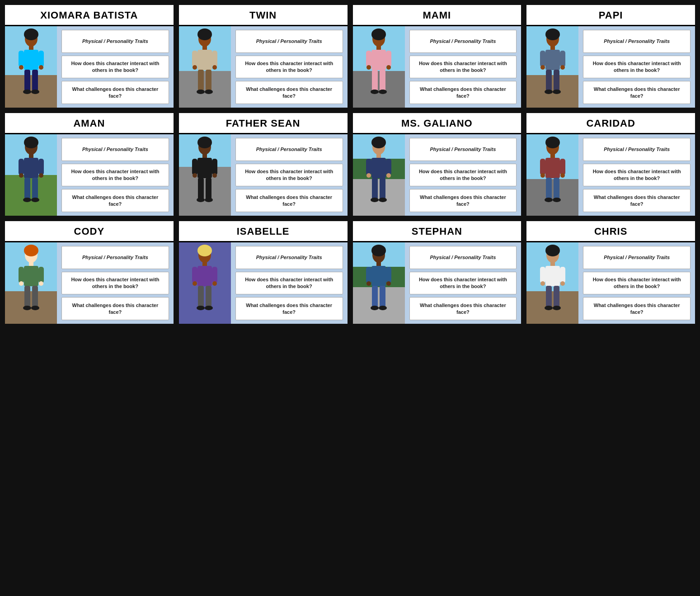 This screenshot has height=596, width=700. What do you see at coordinates (611, 165) in the screenshot?
I see `character-card-caridad: CARIDADPhysical / Personality TraitsHow …` at bounding box center [611, 165].